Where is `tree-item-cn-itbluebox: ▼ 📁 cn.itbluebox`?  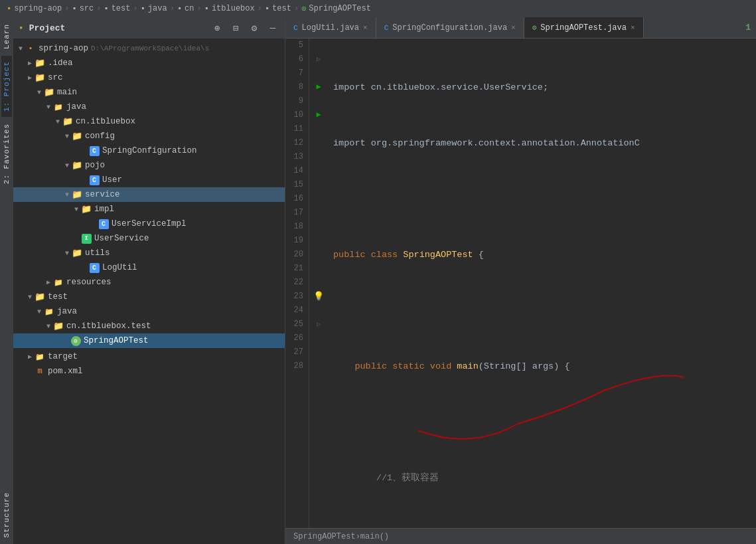
tree-item-cn-itbluebox: ▼ 📁 cn.itbluebox is located at coordinates (149, 122).